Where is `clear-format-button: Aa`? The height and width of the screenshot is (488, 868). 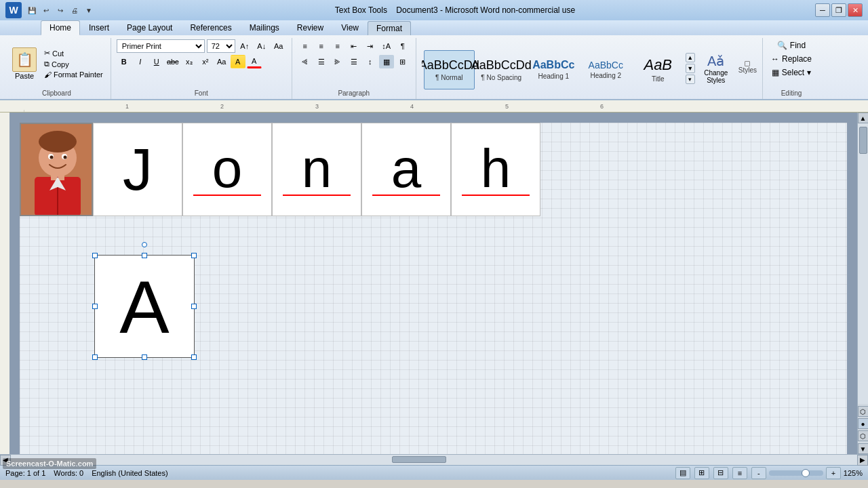 clear-format-button: Aa is located at coordinates (279, 46).